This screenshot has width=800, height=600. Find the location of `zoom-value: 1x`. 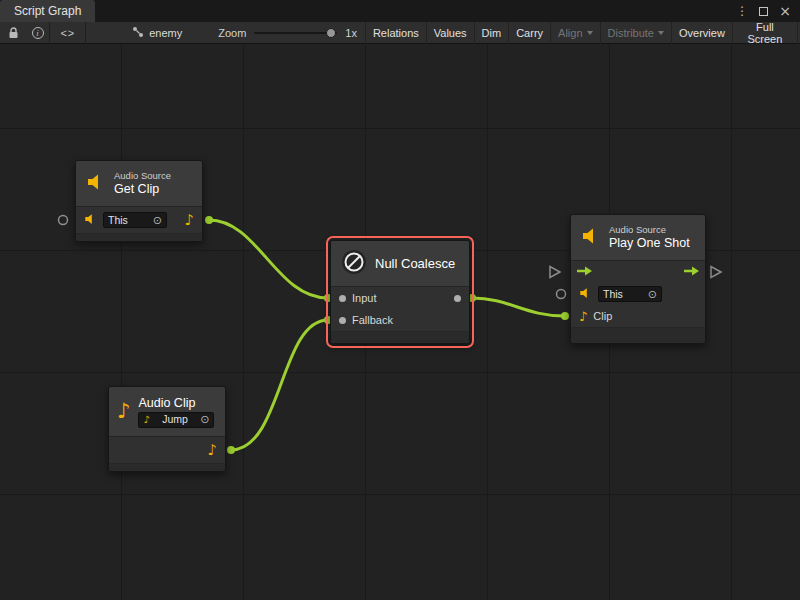

zoom-value: 1x is located at coordinates (351, 33).